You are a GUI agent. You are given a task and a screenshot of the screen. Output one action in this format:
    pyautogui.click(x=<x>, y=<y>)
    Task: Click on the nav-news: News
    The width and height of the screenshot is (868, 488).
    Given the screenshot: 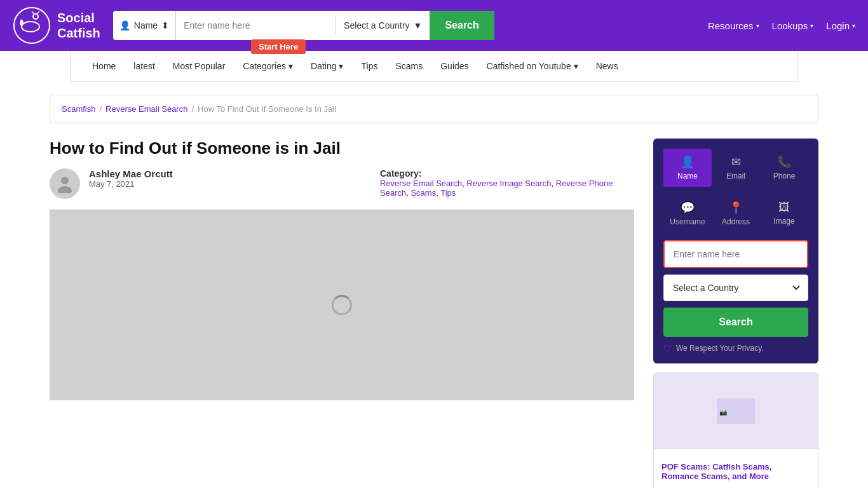 What is the action you would take?
    pyautogui.click(x=607, y=66)
    